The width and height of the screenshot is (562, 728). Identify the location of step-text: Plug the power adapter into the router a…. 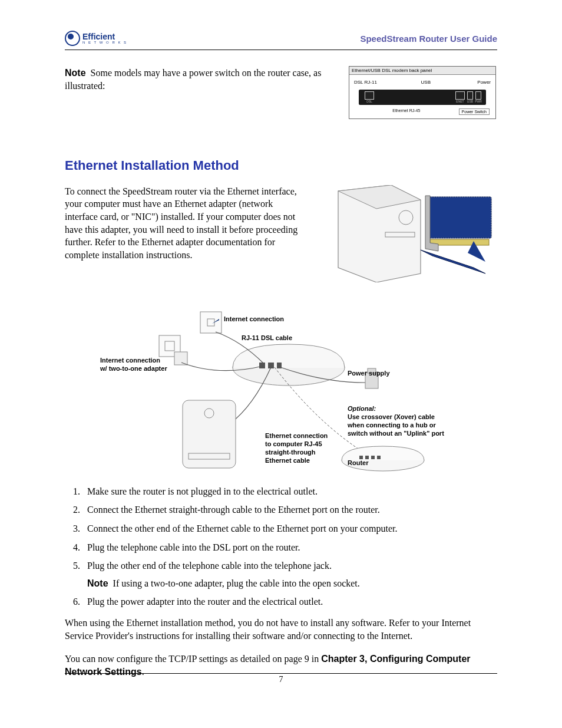
(205, 601).